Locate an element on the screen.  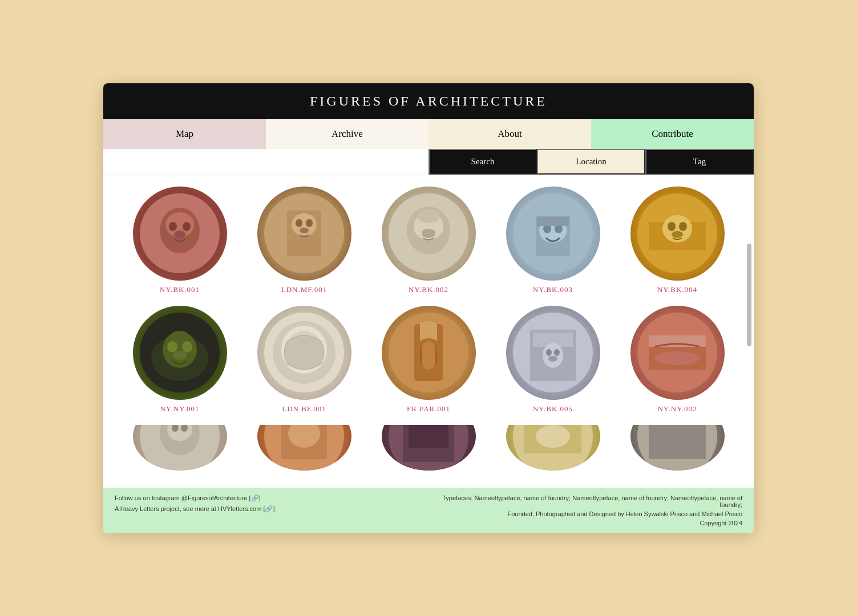
item-label-ny-bk-003: NY.BK.003 is located at coordinates (553, 290).